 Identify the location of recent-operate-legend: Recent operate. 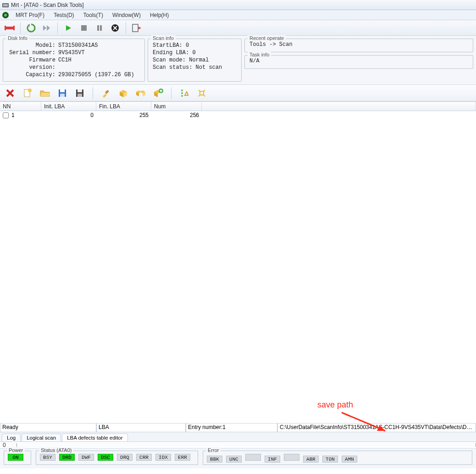
(267, 38).